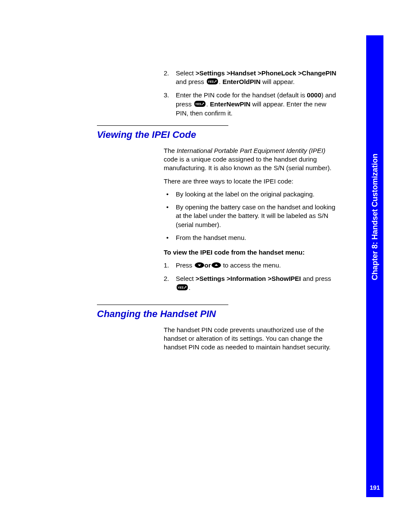 Image resolution: width=411 pixels, height=532 pixels. Describe the element at coordinates (251, 216) in the screenshot. I see `ipei-ways-list: By looking at the label on the original …` at that location.